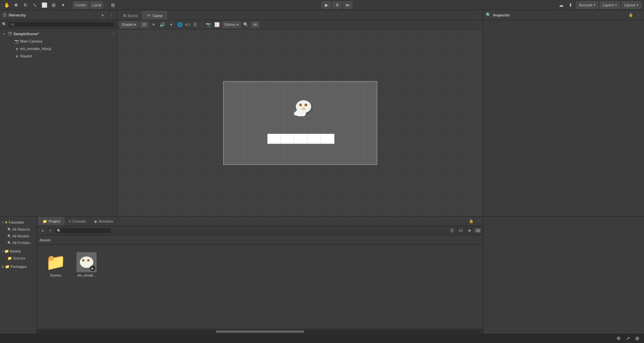 The width and height of the screenshot is (644, 343). What do you see at coordinates (51, 221) in the screenshot?
I see `tab-project: 📁 Project` at bounding box center [51, 221].